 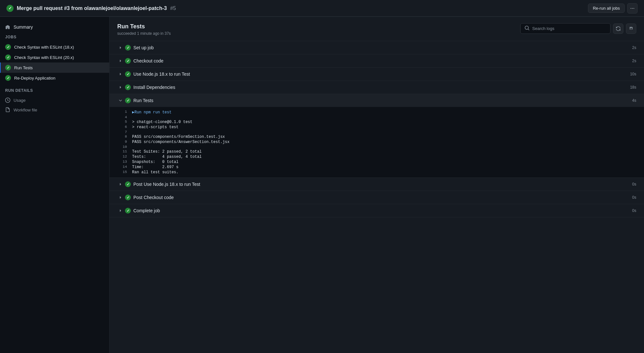 I want to click on log-line: 14 Time: 2.697 s, so click(x=377, y=167).